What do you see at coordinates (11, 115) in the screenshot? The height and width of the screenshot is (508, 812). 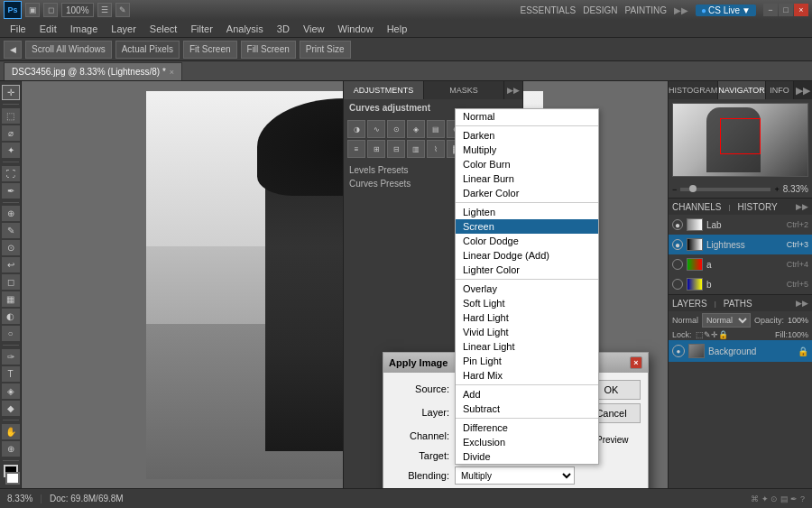 I see `marquee-tool: ⬚` at bounding box center [11, 115].